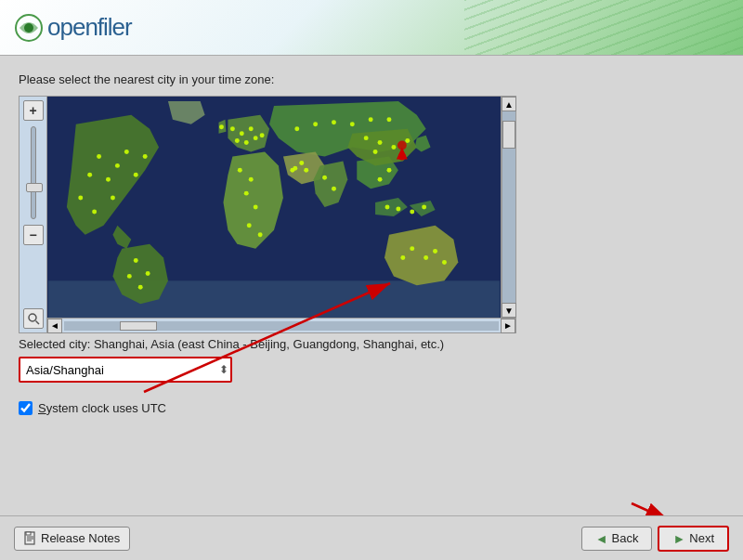  I want to click on logo-icon, so click(29, 28).